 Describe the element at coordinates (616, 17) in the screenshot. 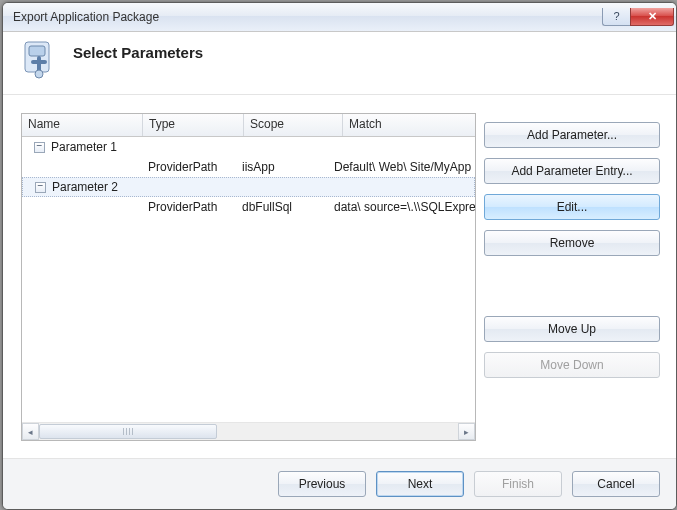

I see `help-button: ?` at that location.